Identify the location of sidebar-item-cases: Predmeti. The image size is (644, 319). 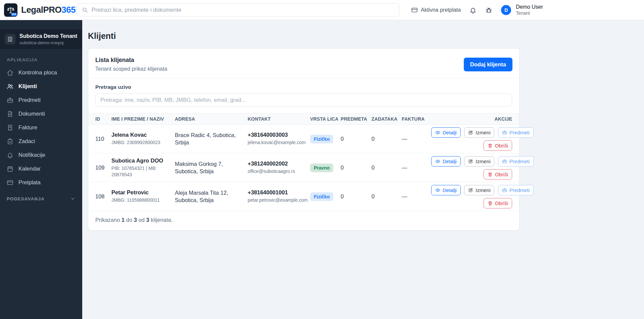
(41, 100).